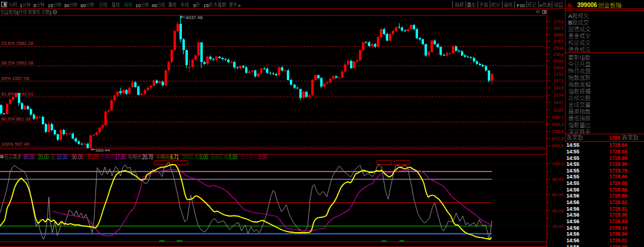  Describe the element at coordinates (77, 158) in the screenshot. I see `svg-text: :90.00` at that location.